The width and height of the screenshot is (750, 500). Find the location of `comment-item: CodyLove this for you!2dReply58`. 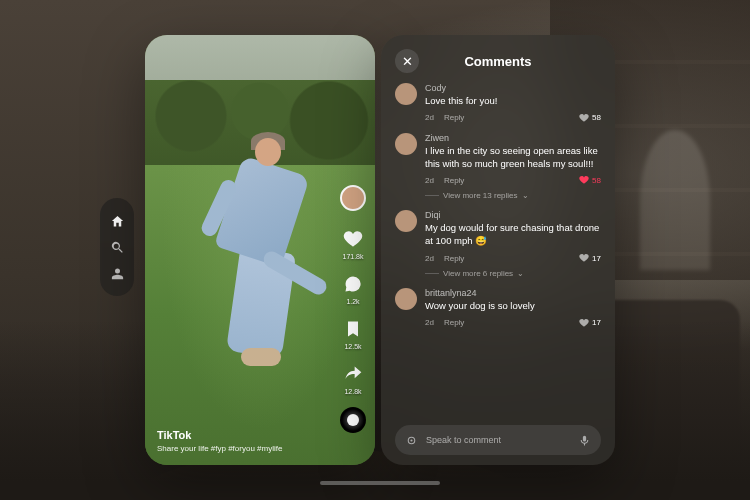

comment-item: CodyLove this for you!2dReply58 is located at coordinates (498, 103).